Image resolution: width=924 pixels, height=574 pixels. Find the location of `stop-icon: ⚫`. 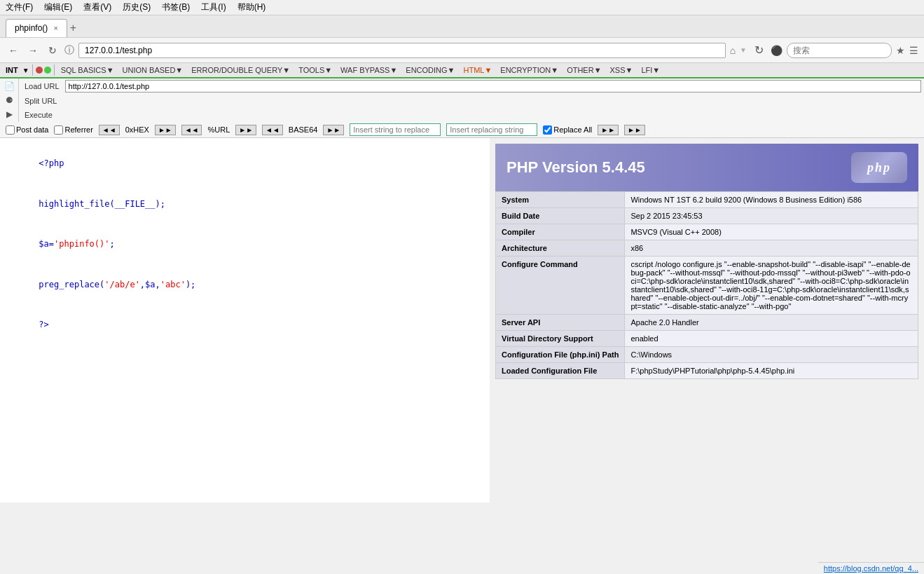

stop-icon: ⚫ is located at coordinates (776, 50).